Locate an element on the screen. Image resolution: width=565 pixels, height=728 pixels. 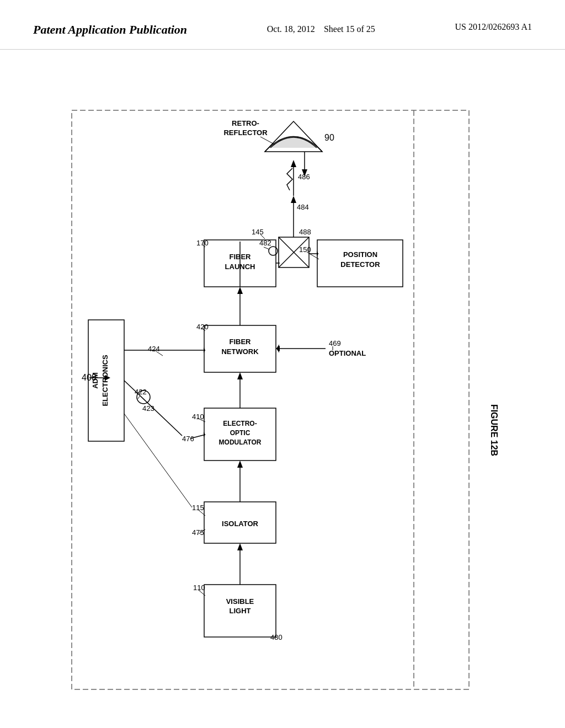
svg-text: OPTIC is located at coordinates (241, 433).